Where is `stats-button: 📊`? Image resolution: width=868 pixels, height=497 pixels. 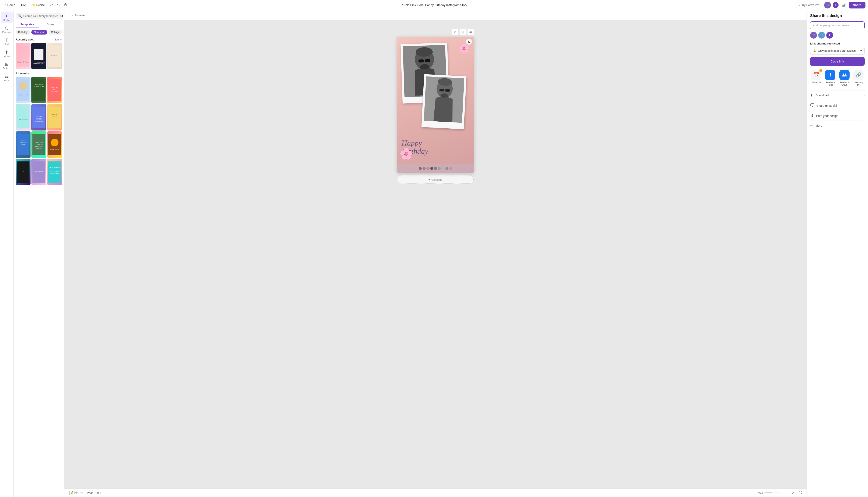
stats-button: 📊 is located at coordinates (844, 5).